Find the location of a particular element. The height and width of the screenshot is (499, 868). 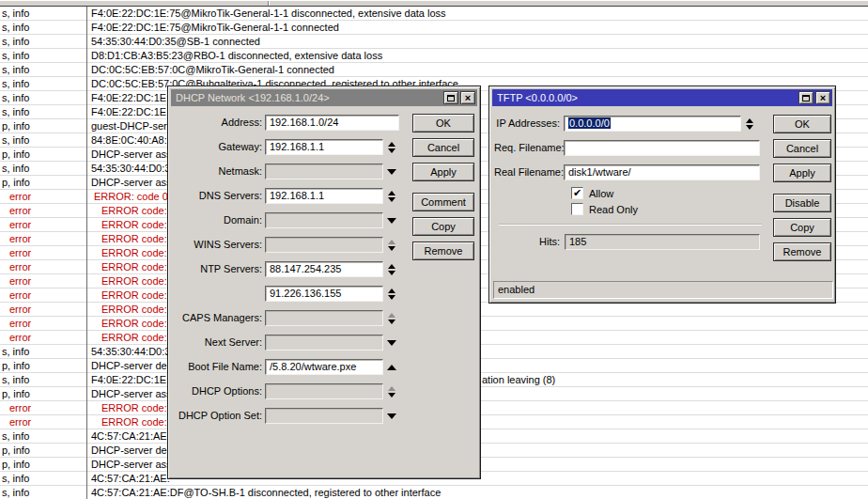

dhcp-dialog-titlebar: DHCP Network <192.168.1.0/24> × is located at coordinates (324, 98).